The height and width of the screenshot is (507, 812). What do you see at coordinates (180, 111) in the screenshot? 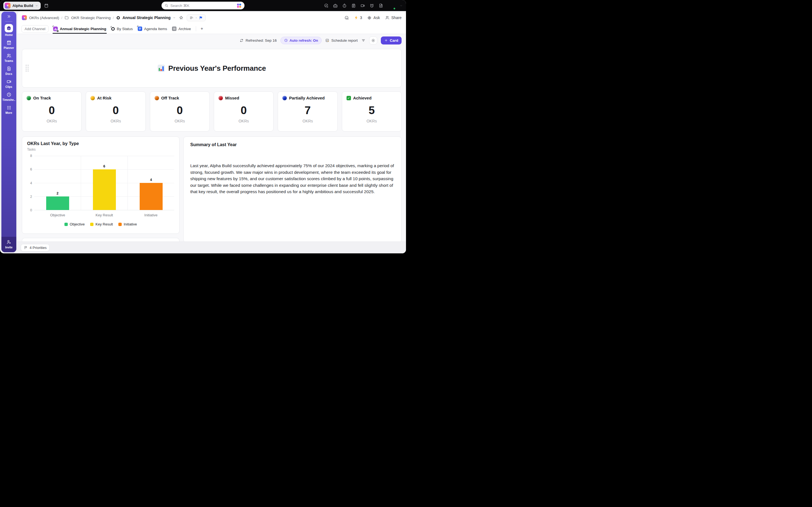
I see `status-card-off-track: Off Track 0 OKRs` at bounding box center [180, 111].